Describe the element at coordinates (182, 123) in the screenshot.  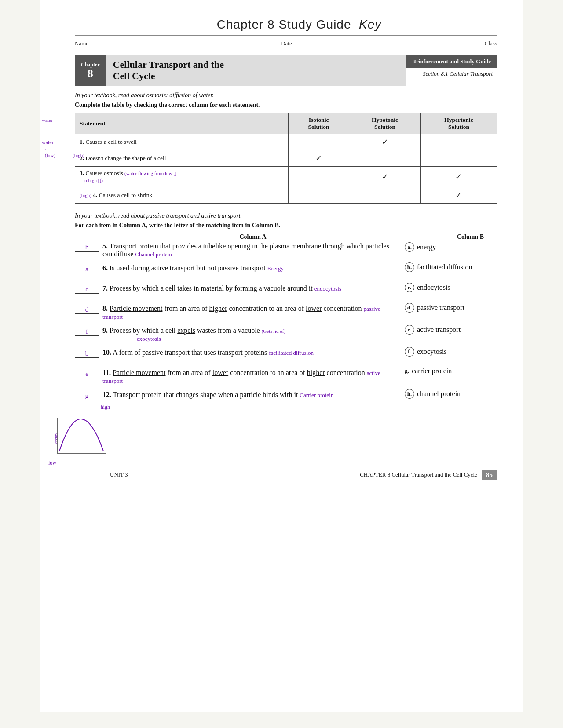
I see `th-statement: Statement` at that location.